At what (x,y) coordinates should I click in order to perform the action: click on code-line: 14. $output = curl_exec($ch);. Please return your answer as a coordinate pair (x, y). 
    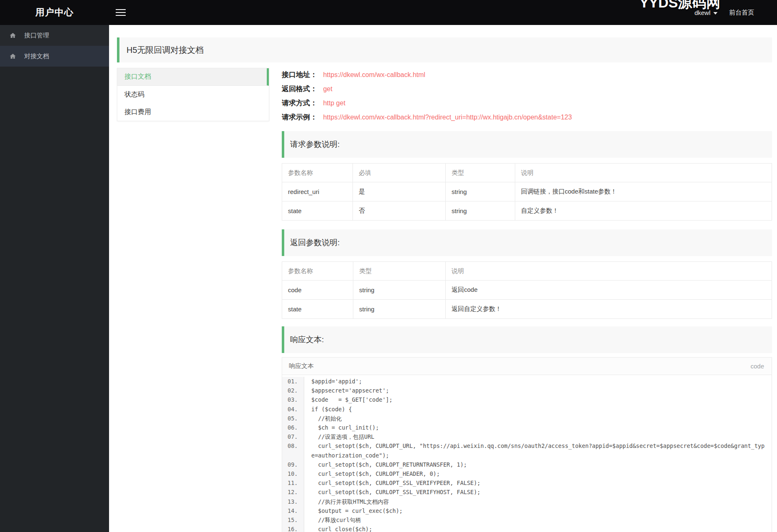
    Looking at the image, I should click on (527, 511).